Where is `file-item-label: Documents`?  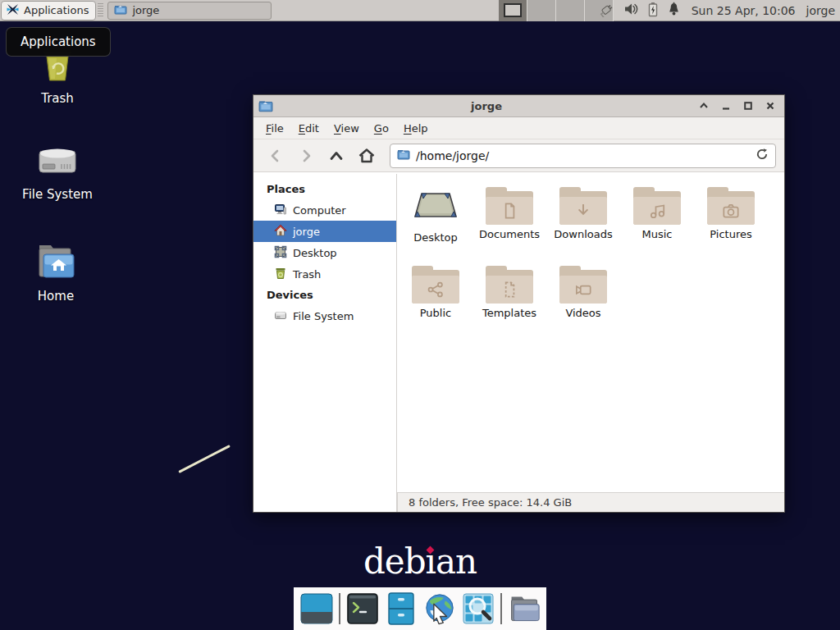 file-item-label: Documents is located at coordinates (509, 235).